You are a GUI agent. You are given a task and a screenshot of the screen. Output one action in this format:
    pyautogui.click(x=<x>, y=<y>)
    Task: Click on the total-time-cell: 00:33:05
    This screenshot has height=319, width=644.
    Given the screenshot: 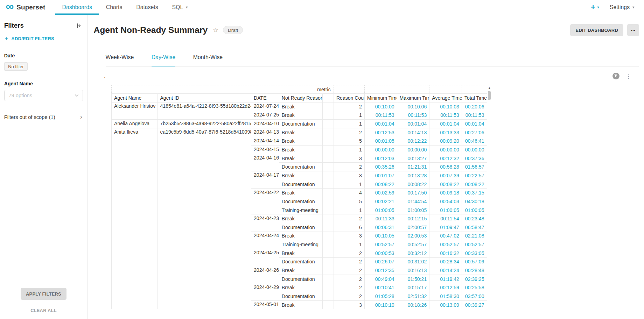 What is the action you would take?
    pyautogui.click(x=474, y=253)
    